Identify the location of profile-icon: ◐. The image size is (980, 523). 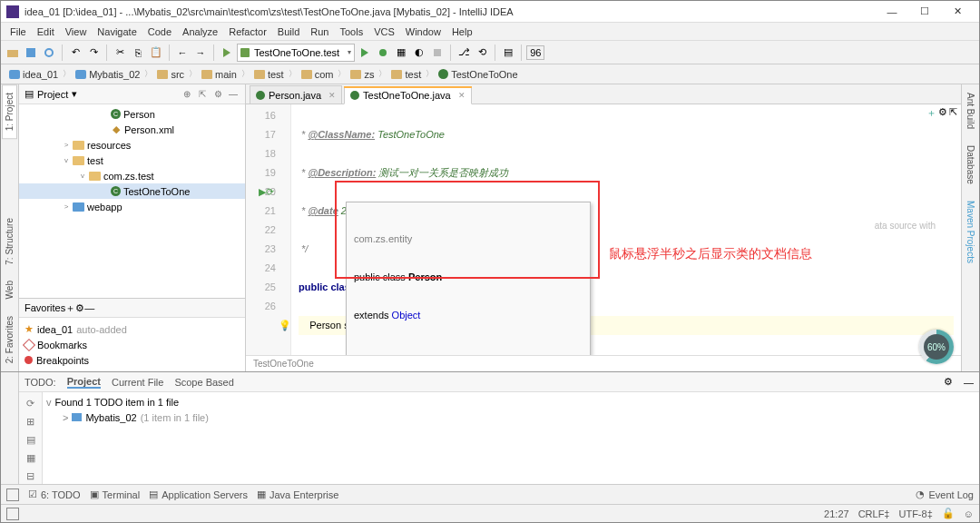
(419, 53).